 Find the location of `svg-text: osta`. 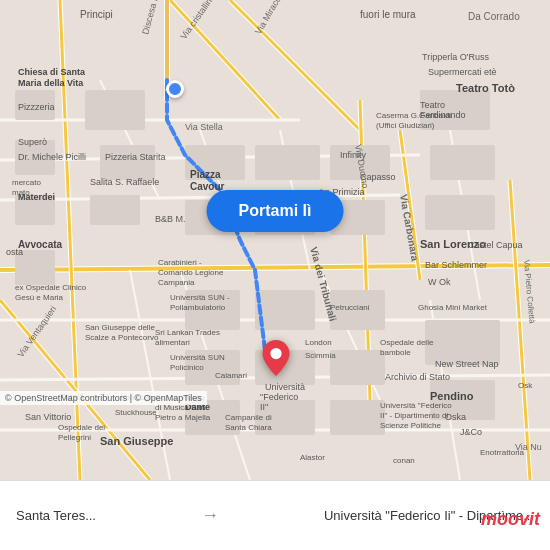

svg-text: osta is located at coordinates (14, 252).